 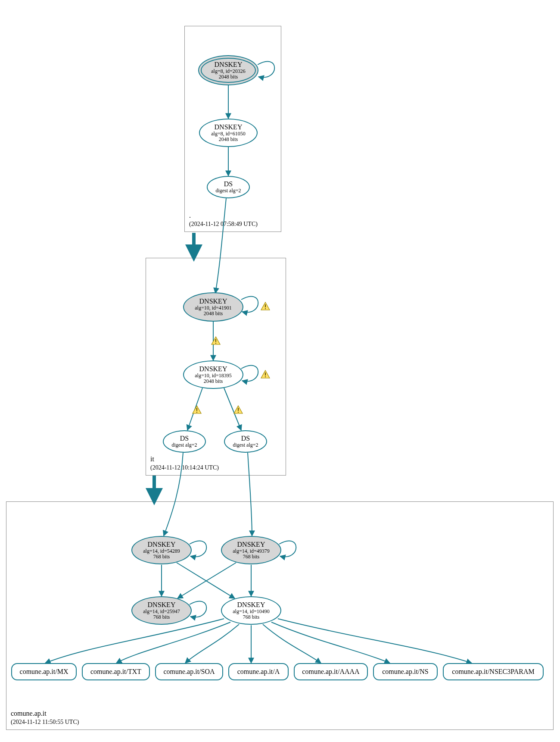 What do you see at coordinates (228, 70) in the screenshot?
I see `node-root-ksk: DNSKEY alg=8, id=20326 2048 bits` at bounding box center [228, 70].